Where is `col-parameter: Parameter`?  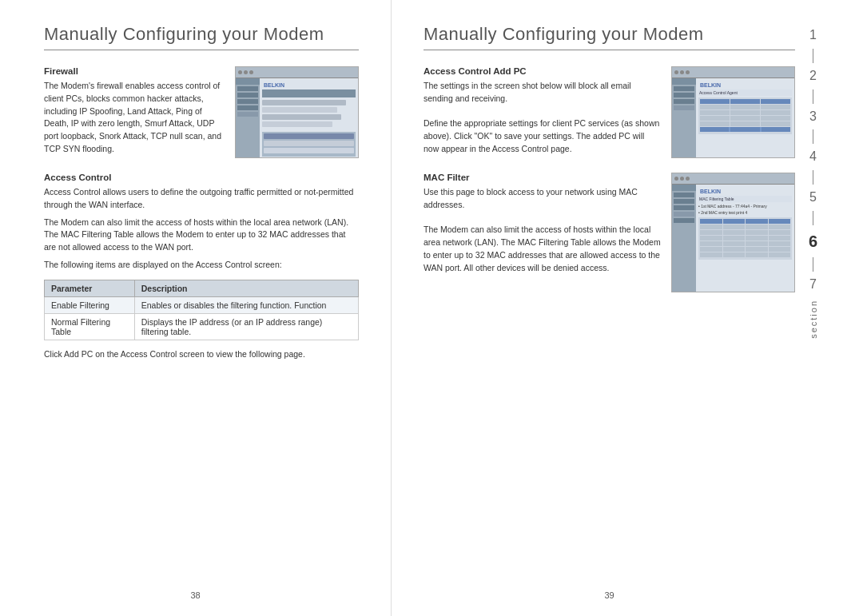 col-parameter: Parameter is located at coordinates (89, 288).